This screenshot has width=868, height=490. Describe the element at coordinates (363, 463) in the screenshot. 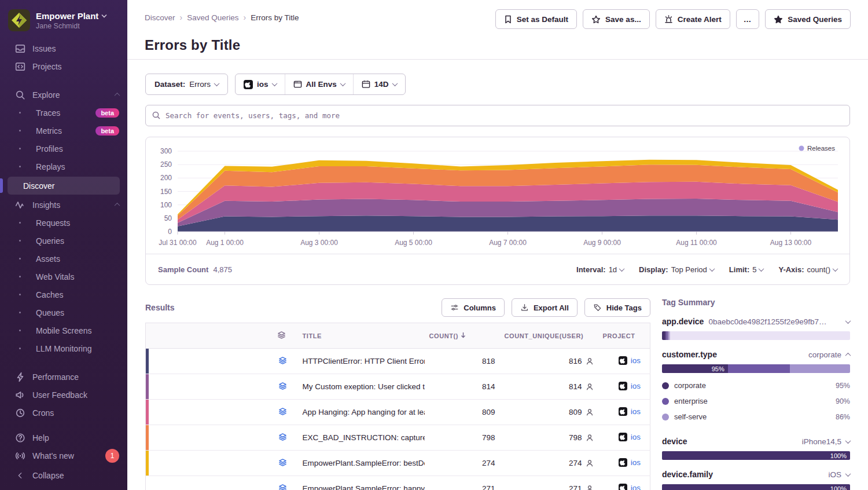

I see `event-title: EmpowerPlant.SampleError: bestDeveloper …` at that location.